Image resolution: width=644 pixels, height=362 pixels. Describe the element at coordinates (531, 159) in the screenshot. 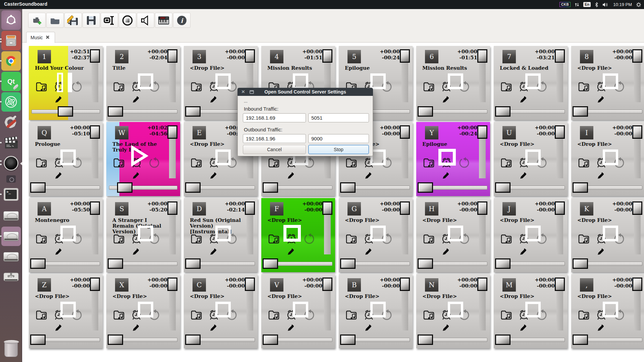

I see `sound-tile: U +00:00 -00:00 <Drop File>` at that location.